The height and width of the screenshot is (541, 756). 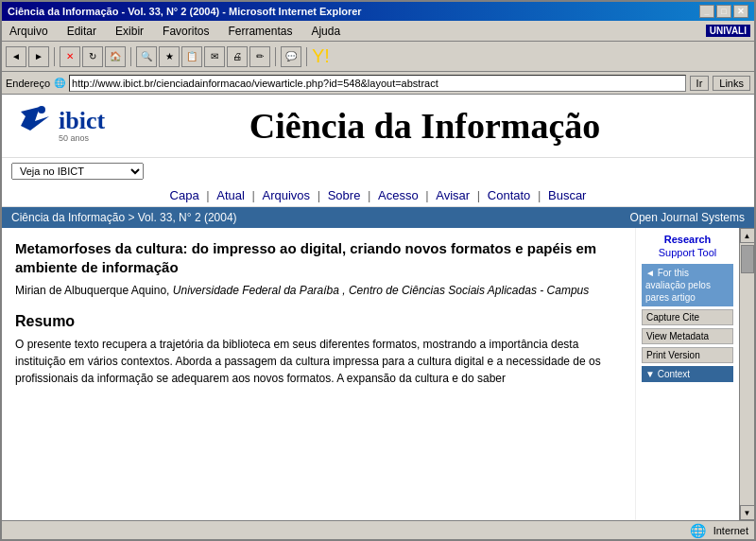 I want to click on support-label: Support Tool, so click(x=688, y=253).